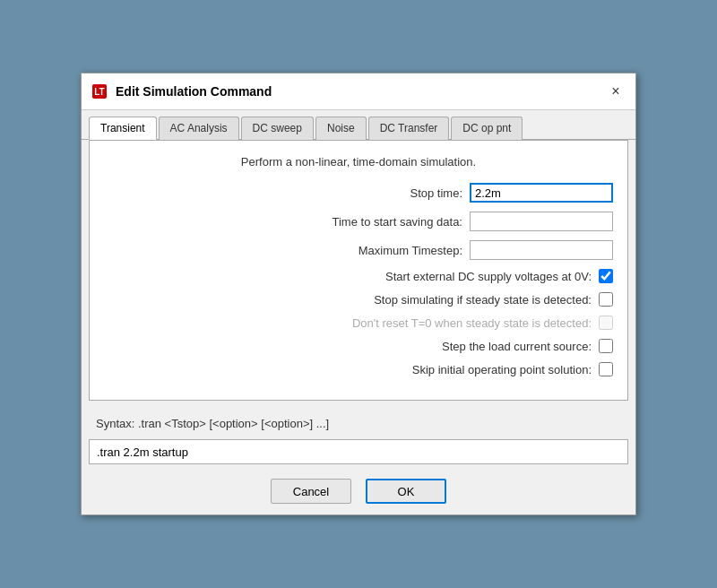 The image size is (717, 588). What do you see at coordinates (436, 194) in the screenshot?
I see `stop-time-label: Stop time:` at bounding box center [436, 194].